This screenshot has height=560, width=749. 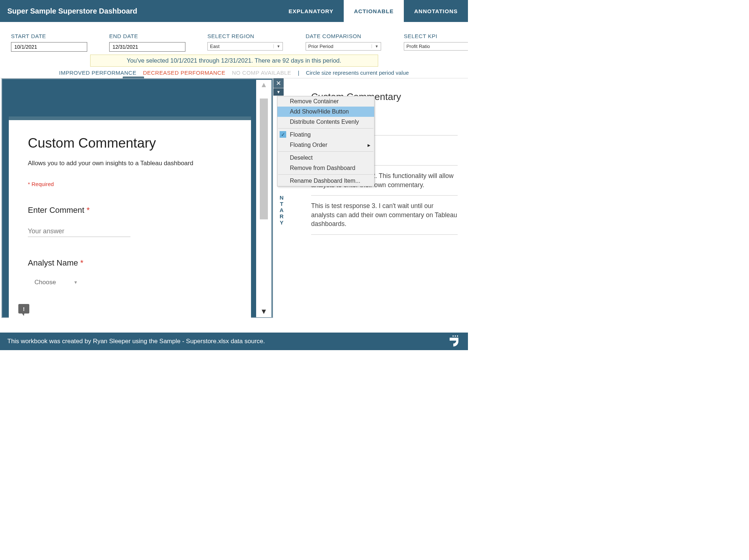 What do you see at coordinates (97, 73) in the screenshot?
I see `legend-improved: IMPROVED PERFORMANCE` at bounding box center [97, 73].